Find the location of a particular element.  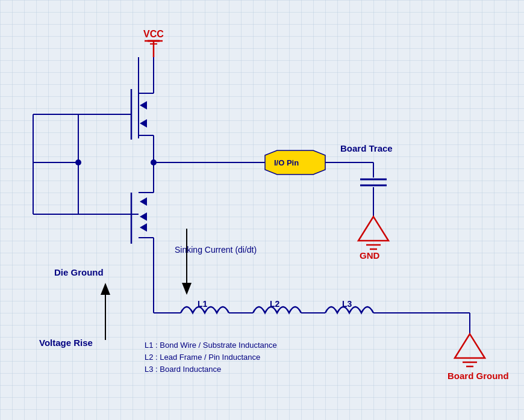

voltage-rise-label: Voltage Rise is located at coordinates (66, 343).